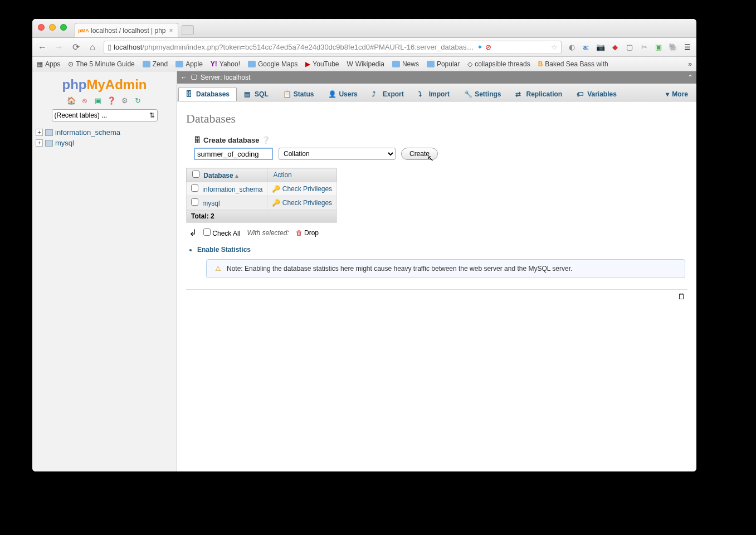 This screenshot has width=756, height=535. Describe the element at coordinates (126, 30) in the screenshot. I see `browser-tab: pMA localhost / localhost | php ×` at that location.